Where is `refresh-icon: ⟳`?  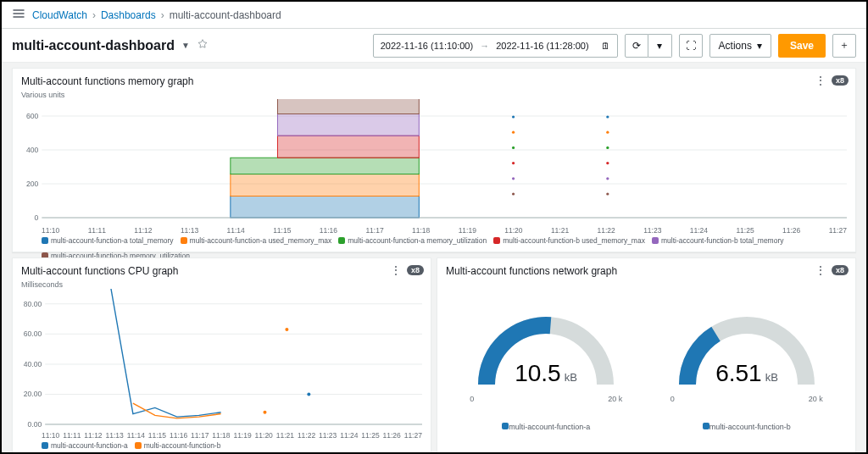 refresh-icon: ⟳ is located at coordinates (637, 46).